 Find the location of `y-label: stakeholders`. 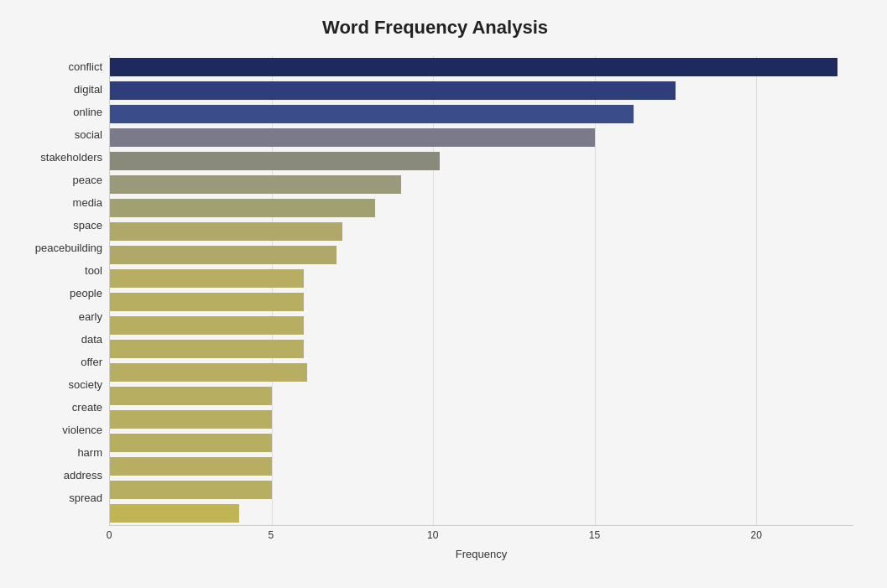

y-label: stakeholders is located at coordinates (71, 158).